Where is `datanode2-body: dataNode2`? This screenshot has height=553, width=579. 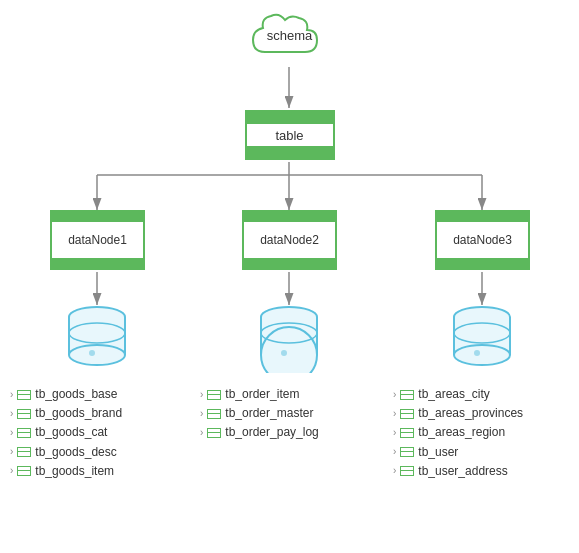
datanode2-body: dataNode2 is located at coordinates (290, 240).